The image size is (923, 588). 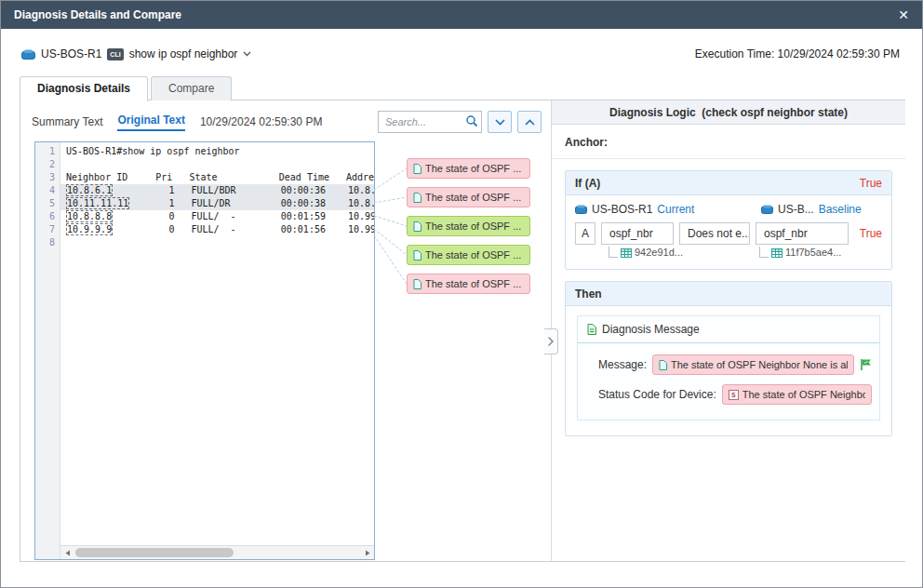 What do you see at coordinates (154, 553) in the screenshot?
I see `scrollbar-thumb` at bounding box center [154, 553].